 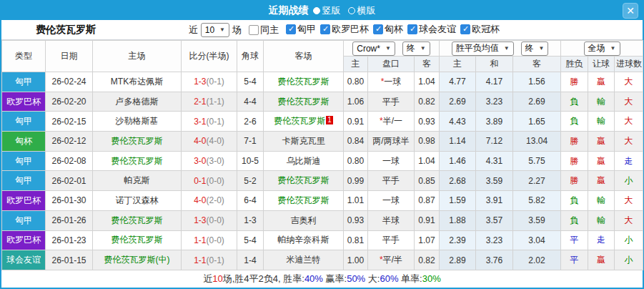 I want to click on away-team-cell: 米迪兰特, so click(x=304, y=260).